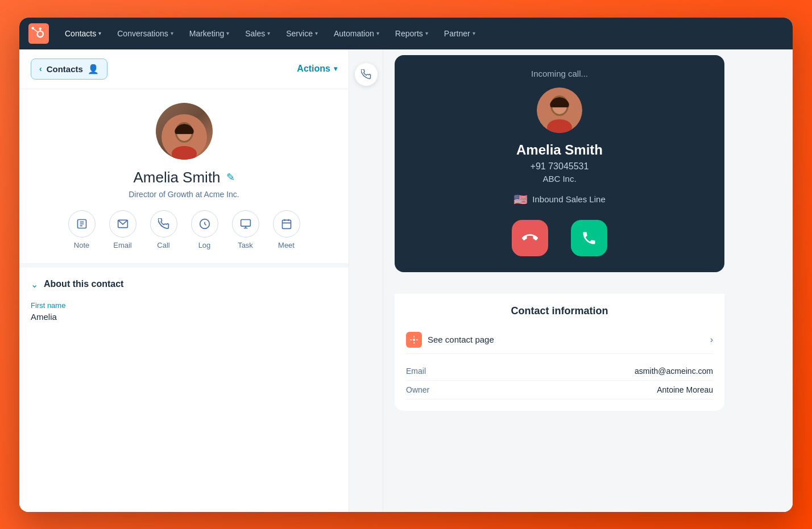  Describe the element at coordinates (246, 245) in the screenshot. I see `task-label: Task` at that location.